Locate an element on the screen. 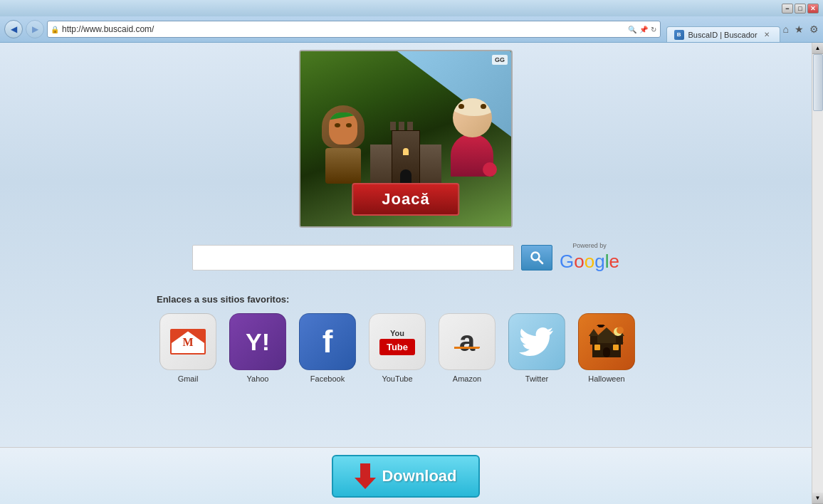 The width and height of the screenshot is (823, 504). scrollbar: ▲ ▼ is located at coordinates (817, 273).